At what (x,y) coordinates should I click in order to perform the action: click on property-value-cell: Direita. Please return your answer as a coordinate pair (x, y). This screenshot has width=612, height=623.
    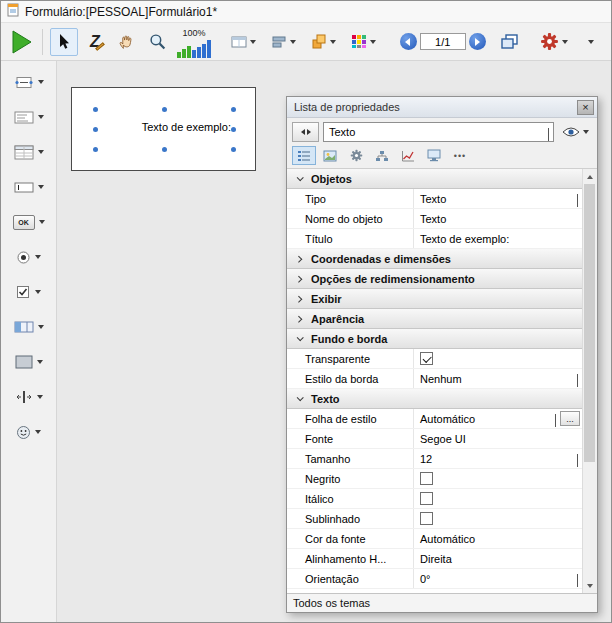
    Looking at the image, I should click on (498, 558).